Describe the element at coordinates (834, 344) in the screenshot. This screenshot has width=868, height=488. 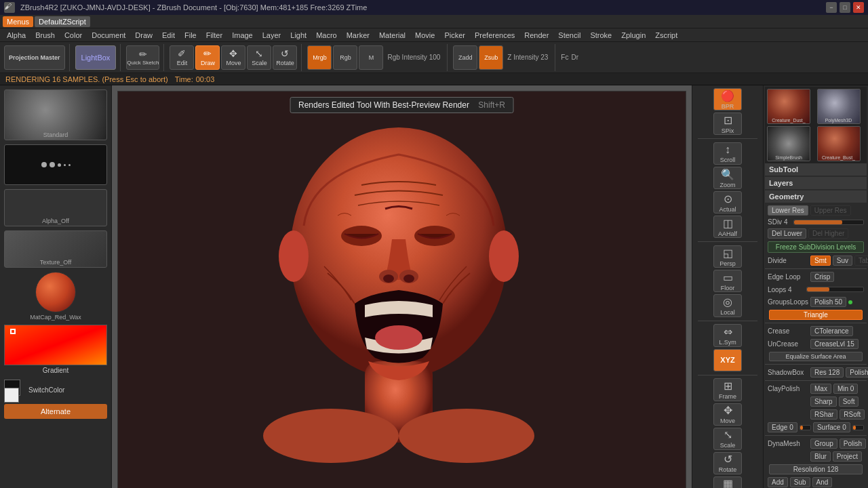
I see `creaselvl-button: CreaseLvl 15` at that location.